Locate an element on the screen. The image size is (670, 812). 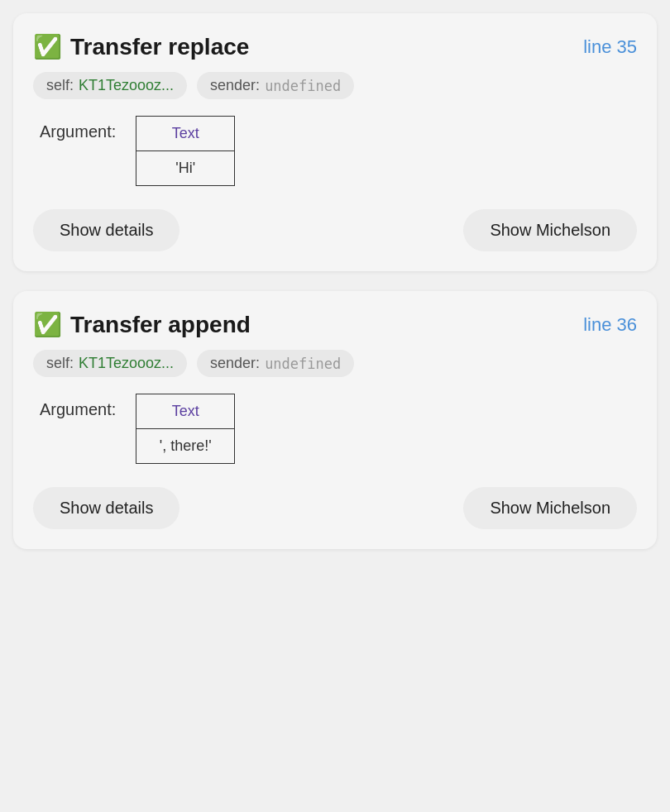
argument-section: Argument: Text 'Hi' is located at coordinates (338, 150).